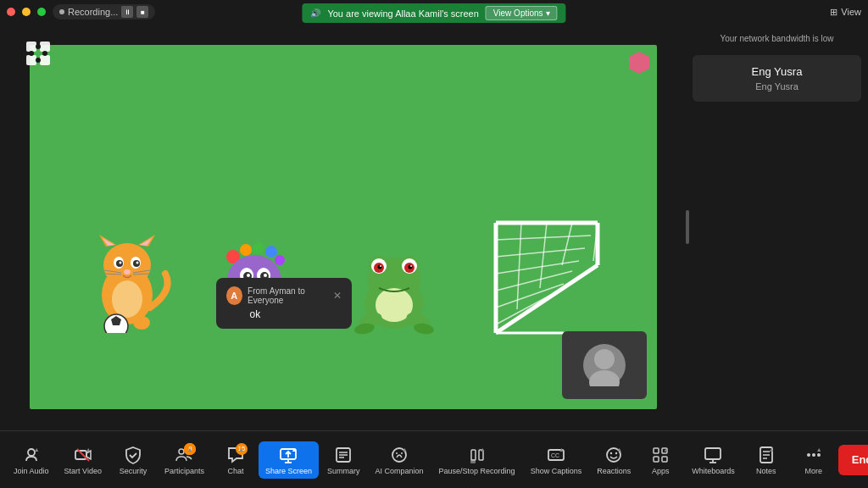  Describe the element at coordinates (26, 12) in the screenshot. I see `minimize-window-btn` at that location.